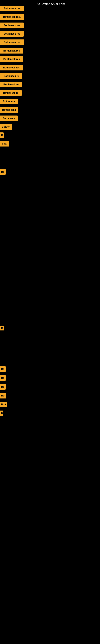 The image size is (100, 644). I want to click on bottleneck-button-2: Bottleneck res, so click(12, 26).